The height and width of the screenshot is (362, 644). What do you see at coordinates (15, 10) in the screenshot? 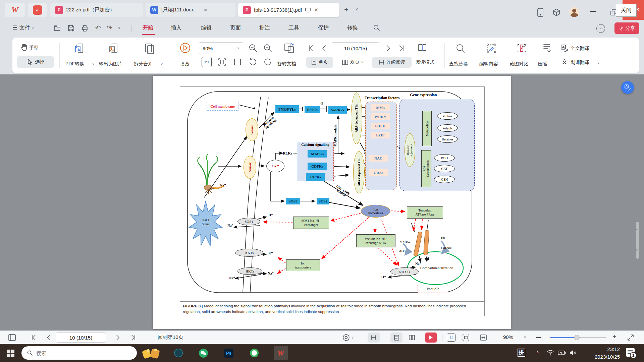
I see `wps-logo: W` at bounding box center [15, 10].